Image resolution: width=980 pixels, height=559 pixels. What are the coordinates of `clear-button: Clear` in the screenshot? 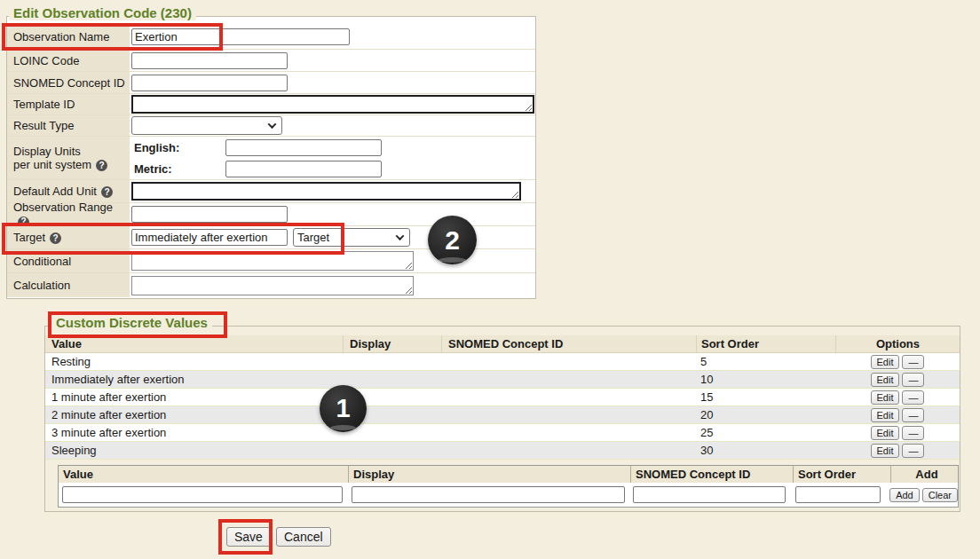 It's located at (940, 495).